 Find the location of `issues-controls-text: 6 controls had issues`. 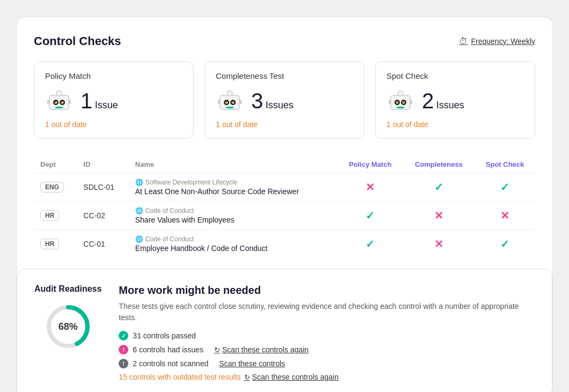

issues-controls-text: 6 controls had issues is located at coordinates (168, 350).